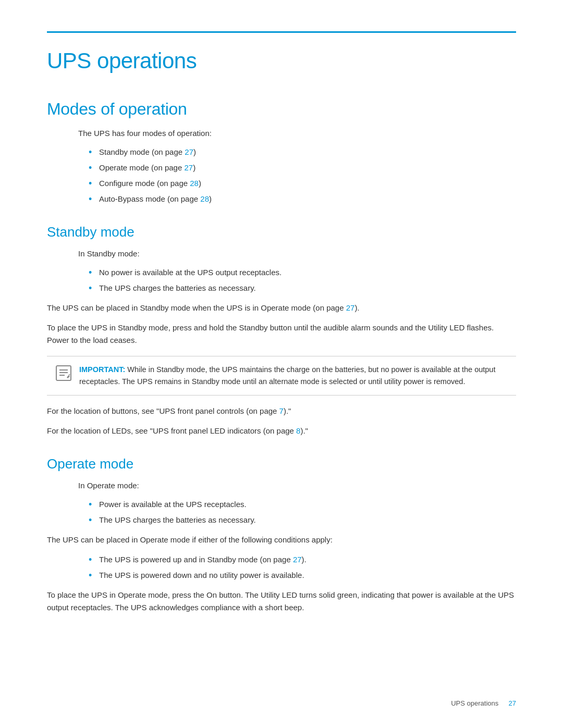  What do you see at coordinates (282, 411) in the screenshot?
I see `buttons-link: 7` at bounding box center [282, 411].